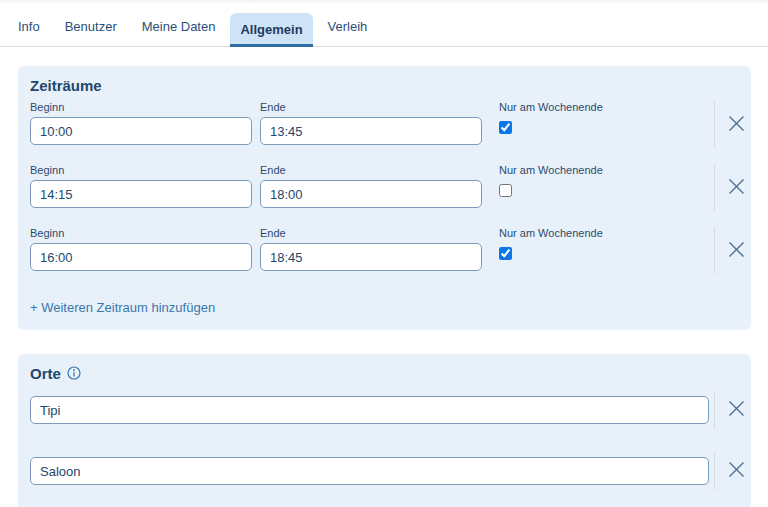 The height and width of the screenshot is (507, 768). What do you see at coordinates (91, 28) in the screenshot?
I see `tab-benutzer: Benutzer` at bounding box center [91, 28].